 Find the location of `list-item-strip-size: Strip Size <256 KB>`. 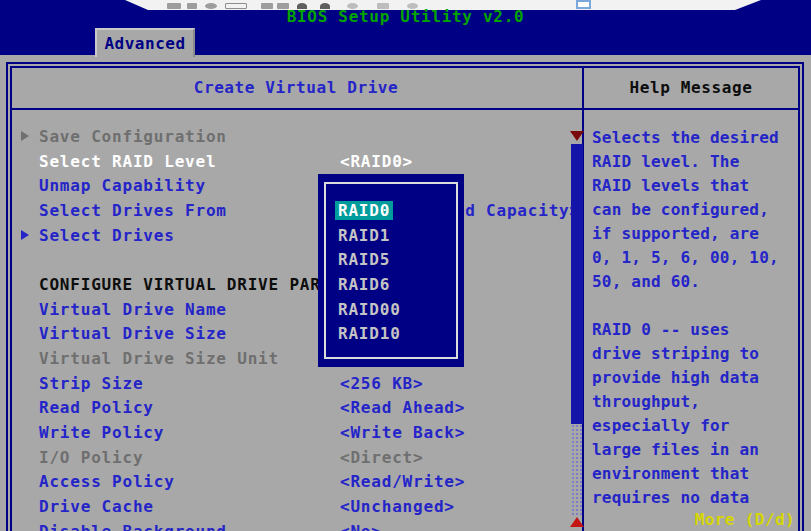

list-item-strip-size: Strip Size <256 KB> is located at coordinates (291, 384).